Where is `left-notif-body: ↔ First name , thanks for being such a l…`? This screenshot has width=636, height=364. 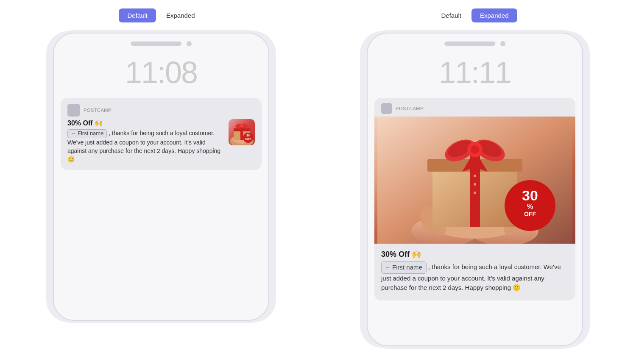
left-notif-body: ↔ First name , thanks for being such a l… is located at coordinates (146, 147).